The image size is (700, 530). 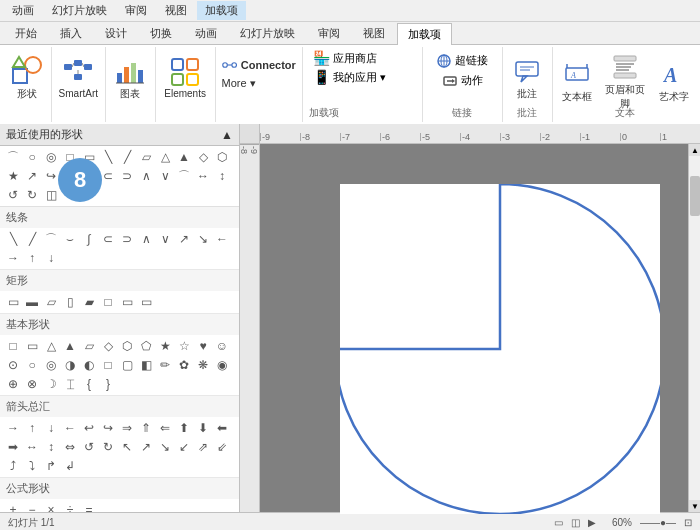 I want to click on shape-icon: ↕, so click(x=222, y=176).